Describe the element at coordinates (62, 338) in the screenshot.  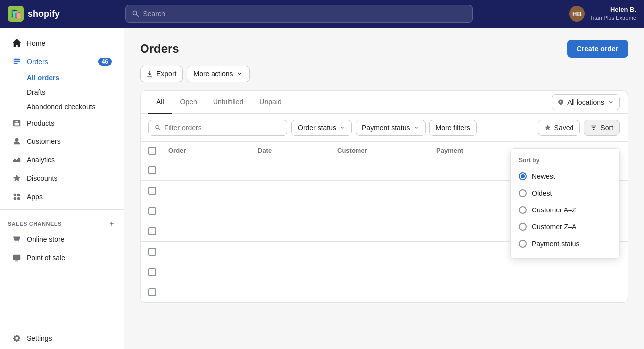
I see `sidebar-item-settings: Settings` at that location.